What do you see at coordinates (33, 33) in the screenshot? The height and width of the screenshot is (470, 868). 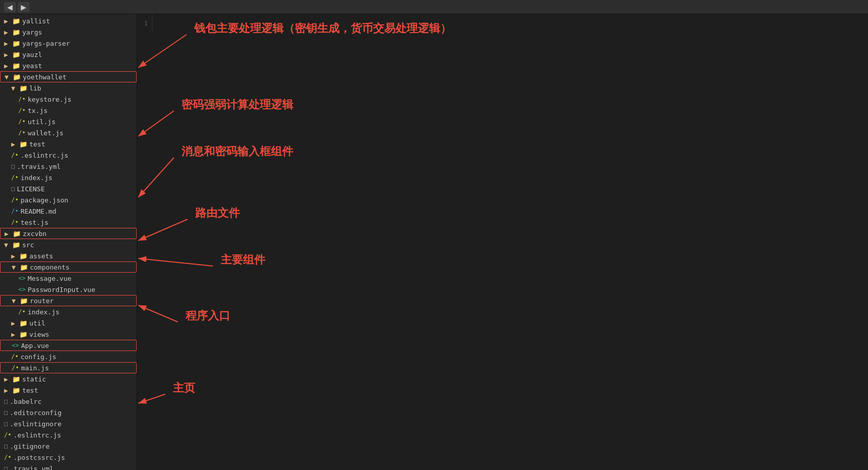 I see `tree-label: yargs` at bounding box center [33, 33].